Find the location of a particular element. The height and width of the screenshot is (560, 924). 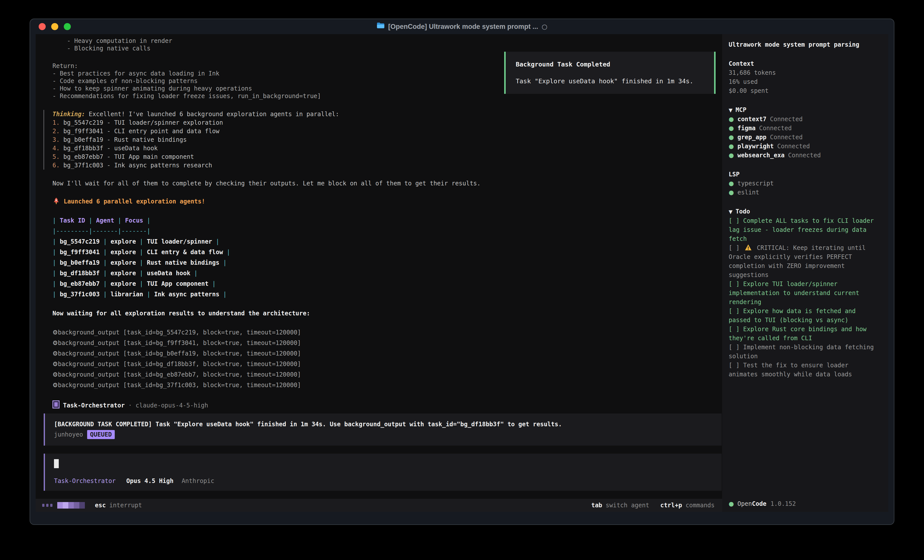

status-bar: esc interrupt tab switch agent ctrl+p co… is located at coordinates (379, 505).